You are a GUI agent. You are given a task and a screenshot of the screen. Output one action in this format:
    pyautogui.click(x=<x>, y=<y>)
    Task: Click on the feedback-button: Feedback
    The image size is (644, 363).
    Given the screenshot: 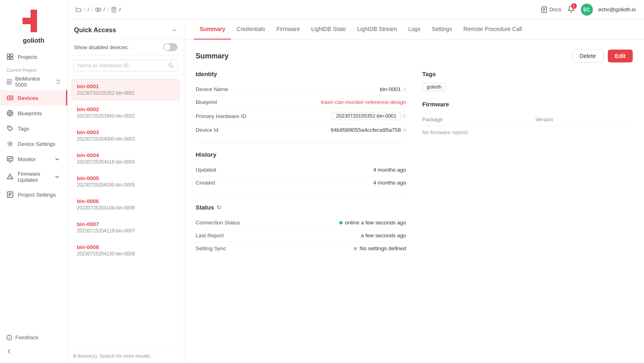 What is the action you would take?
    pyautogui.click(x=34, y=338)
    